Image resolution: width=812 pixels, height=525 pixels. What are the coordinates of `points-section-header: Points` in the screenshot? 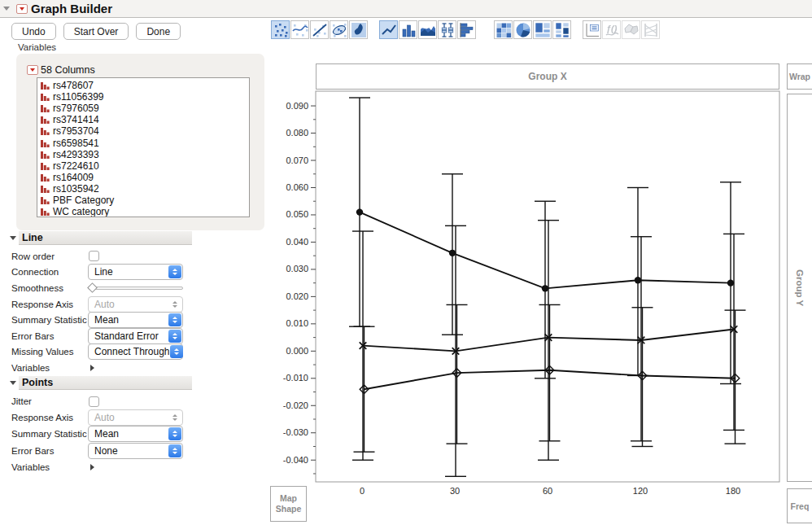 It's located at (100, 383).